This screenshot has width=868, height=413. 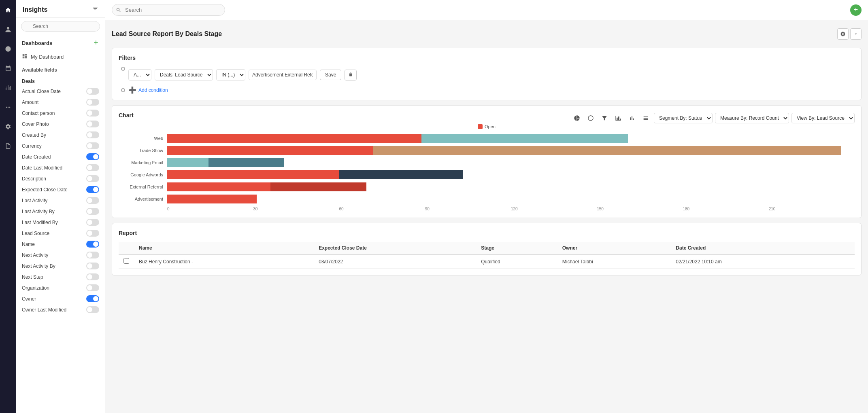 What do you see at coordinates (683, 118) in the screenshot?
I see `segment-by-select: Segment By: Status` at bounding box center [683, 118].